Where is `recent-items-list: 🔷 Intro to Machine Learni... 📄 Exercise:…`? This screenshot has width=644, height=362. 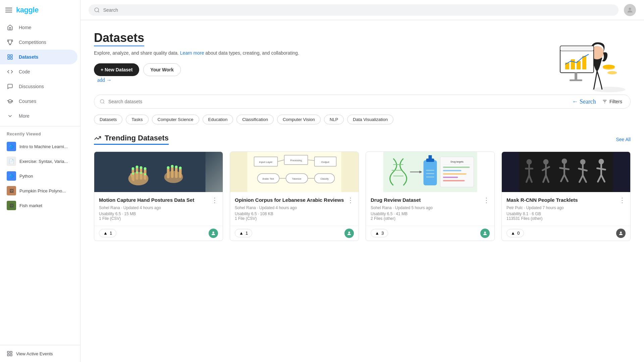 recent-items-list: 🔷 Intro to Machine Learni... 📄 Exercise:… is located at coordinates (40, 176).